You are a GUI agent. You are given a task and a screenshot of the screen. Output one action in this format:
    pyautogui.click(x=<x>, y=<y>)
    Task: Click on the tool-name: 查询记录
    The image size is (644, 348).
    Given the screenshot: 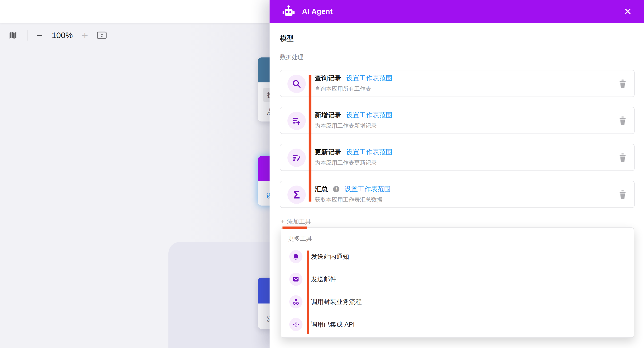 What is the action you would take?
    pyautogui.click(x=328, y=78)
    